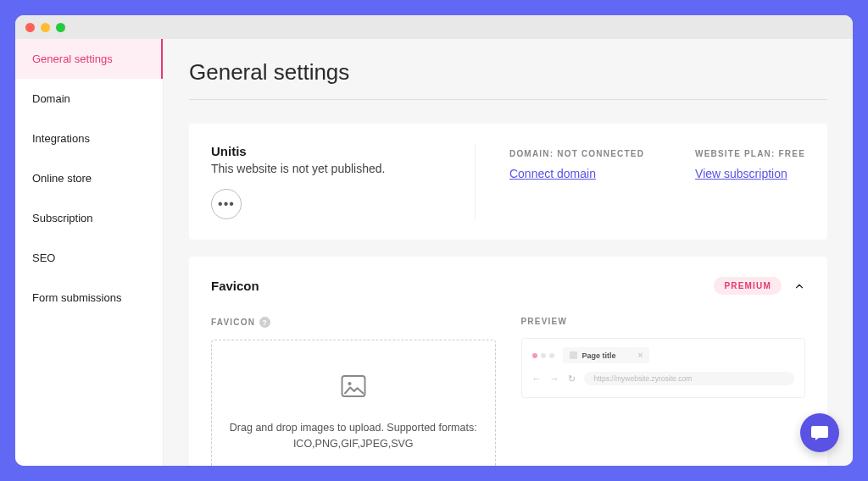 The width and height of the screenshot is (868, 481). What do you see at coordinates (236, 286) in the screenshot?
I see `favicon-section-title: Favicon` at bounding box center [236, 286].